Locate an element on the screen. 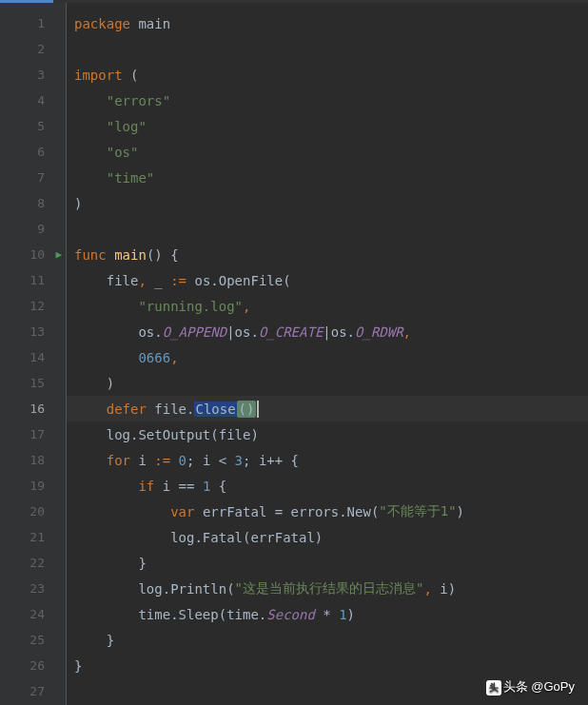  code-line-14: 0666, is located at coordinates (327, 358).